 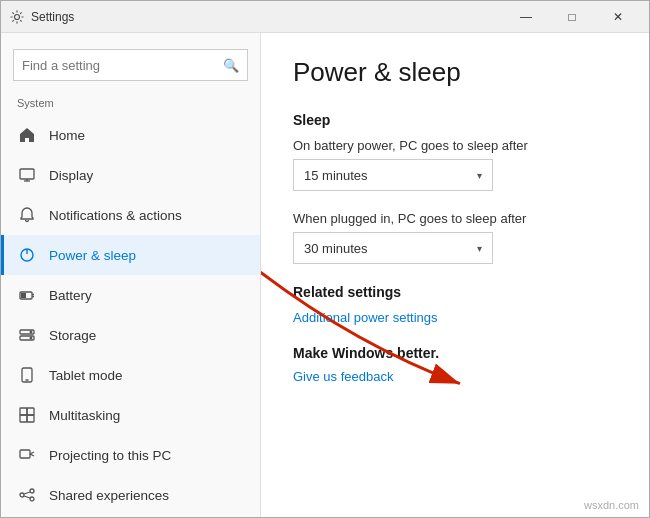 What do you see at coordinates (455, 218) in the screenshot?
I see `plugged-sleep-label: When plugged in, PC goes to sleep after` at bounding box center [455, 218].